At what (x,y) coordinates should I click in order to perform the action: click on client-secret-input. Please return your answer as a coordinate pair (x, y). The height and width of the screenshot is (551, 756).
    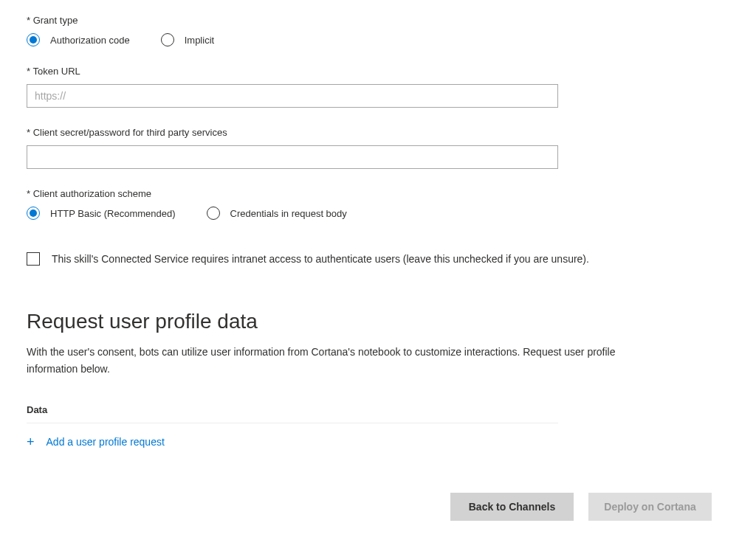
    Looking at the image, I should click on (292, 157).